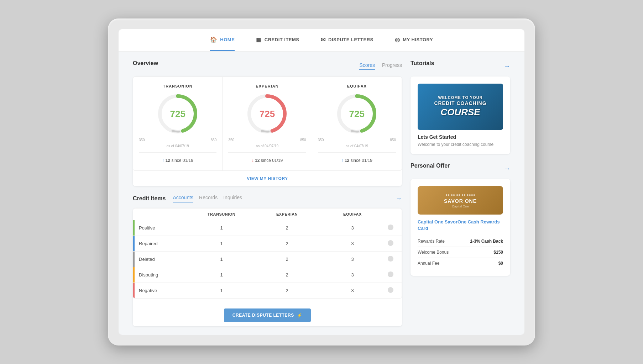  I want to click on equifax-circle: 725, so click(357, 114).